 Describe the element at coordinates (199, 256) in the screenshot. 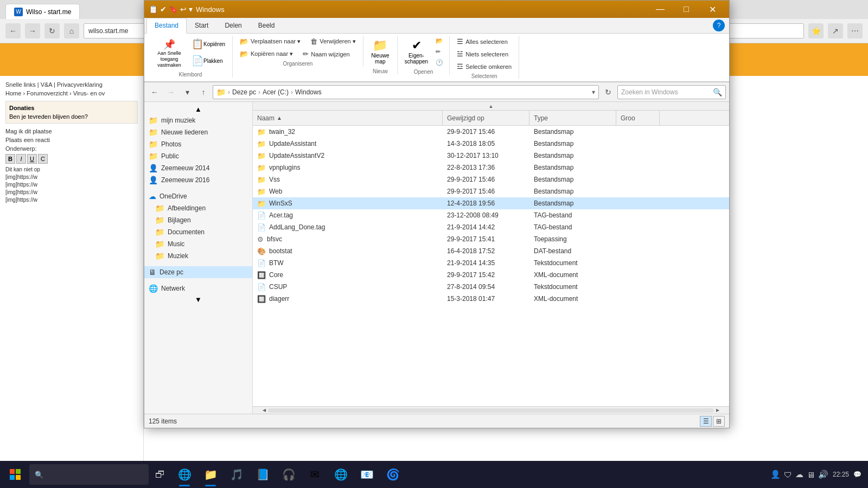

I see `sidebar-item-muziek: 📁 Muziek` at that location.